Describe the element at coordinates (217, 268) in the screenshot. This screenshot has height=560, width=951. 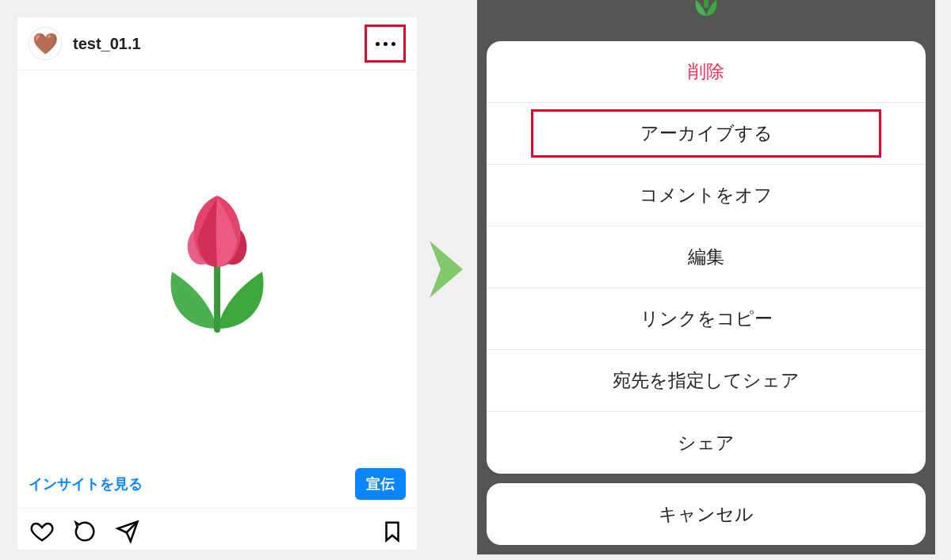
I see `tulip-icon` at that location.